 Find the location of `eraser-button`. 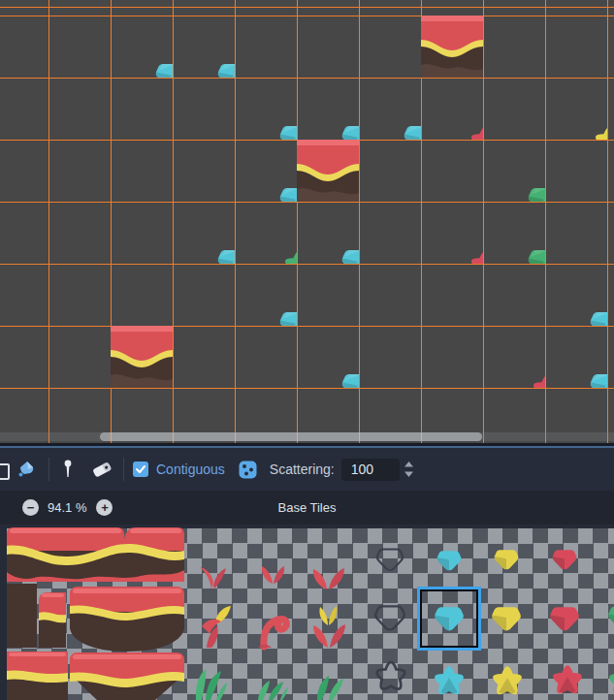

eraser-button is located at coordinates (102, 469).